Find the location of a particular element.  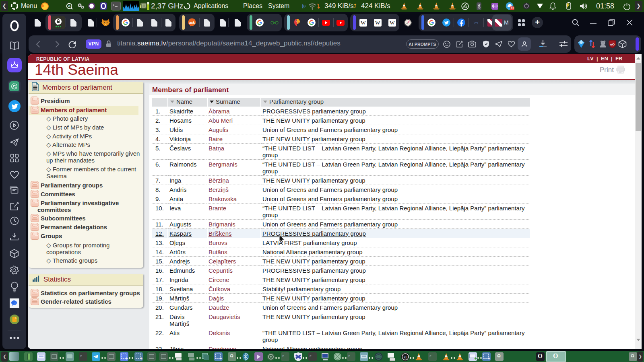

svg-text: uO is located at coordinates (613, 44).